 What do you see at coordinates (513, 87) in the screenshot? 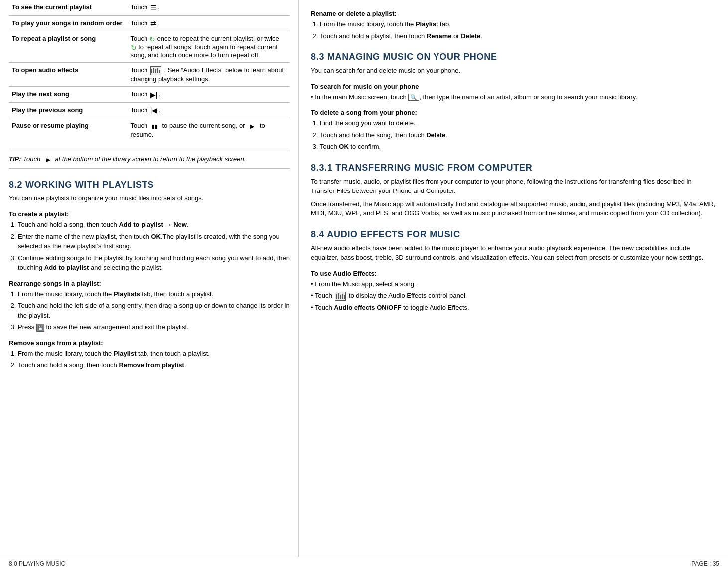
I see `search-heading: To search for music on your phone` at bounding box center [513, 87].